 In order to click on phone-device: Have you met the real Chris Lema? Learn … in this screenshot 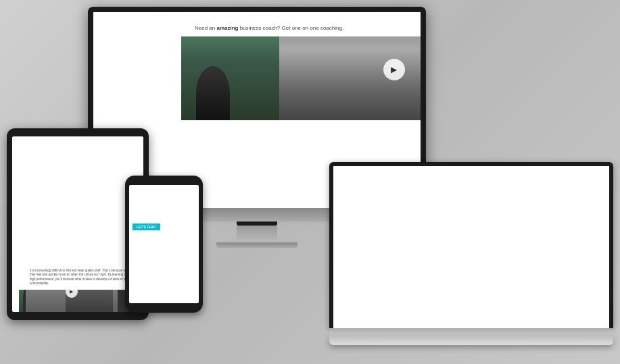, I will do `click(164, 244)`.